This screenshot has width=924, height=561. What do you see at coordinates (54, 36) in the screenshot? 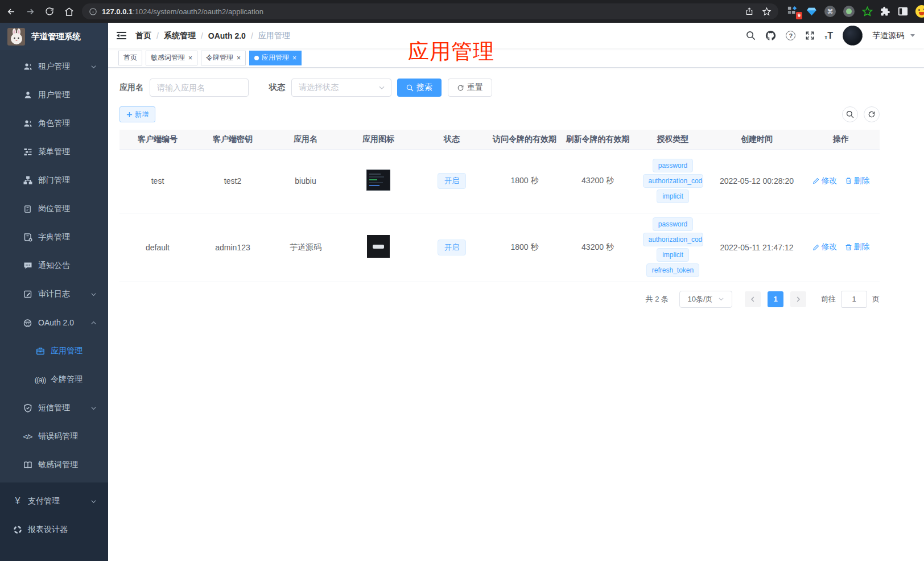
I see `app-logo: 芋道管理系统` at bounding box center [54, 36].